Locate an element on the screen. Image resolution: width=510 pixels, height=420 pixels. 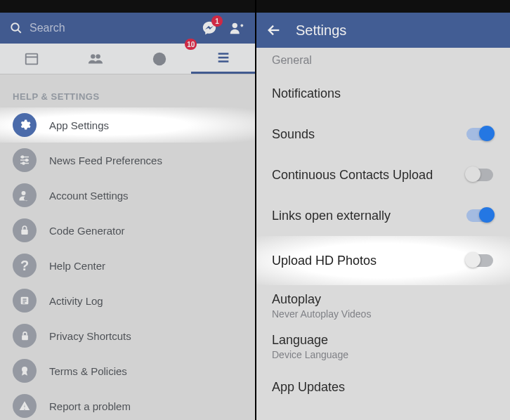
messenger-icon: 1 is located at coordinates (209, 28).